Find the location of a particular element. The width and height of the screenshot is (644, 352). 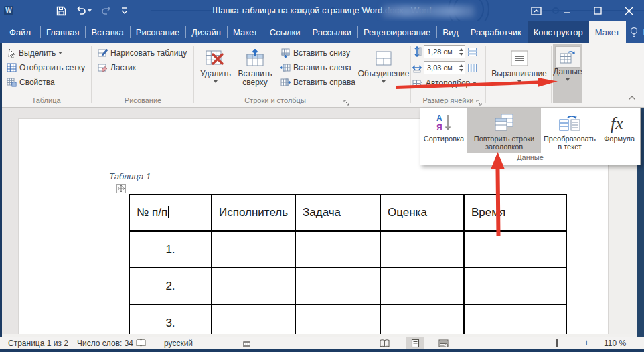

collapse-ribbon-button is located at coordinates (632, 97).